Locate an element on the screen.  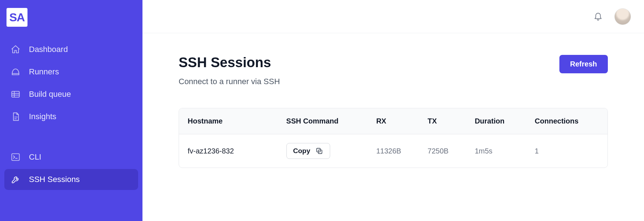
cell-rx: 11326B is located at coordinates (393, 151).